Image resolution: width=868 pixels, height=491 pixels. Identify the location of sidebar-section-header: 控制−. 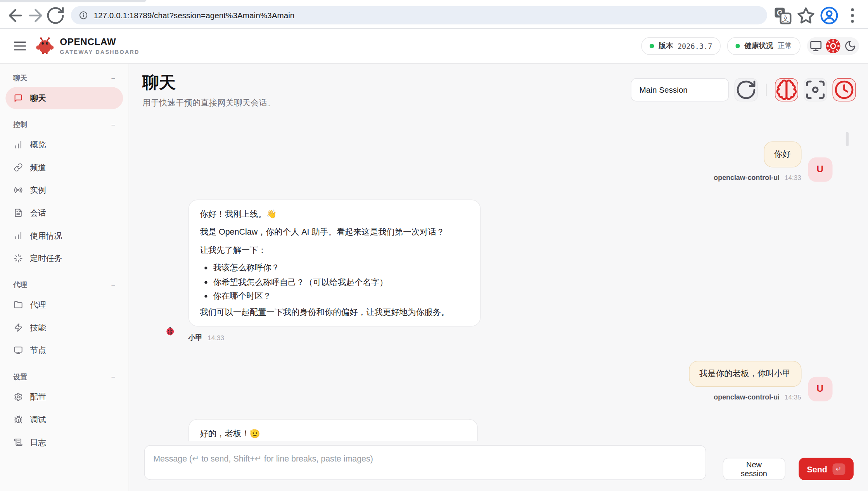
(64, 125).